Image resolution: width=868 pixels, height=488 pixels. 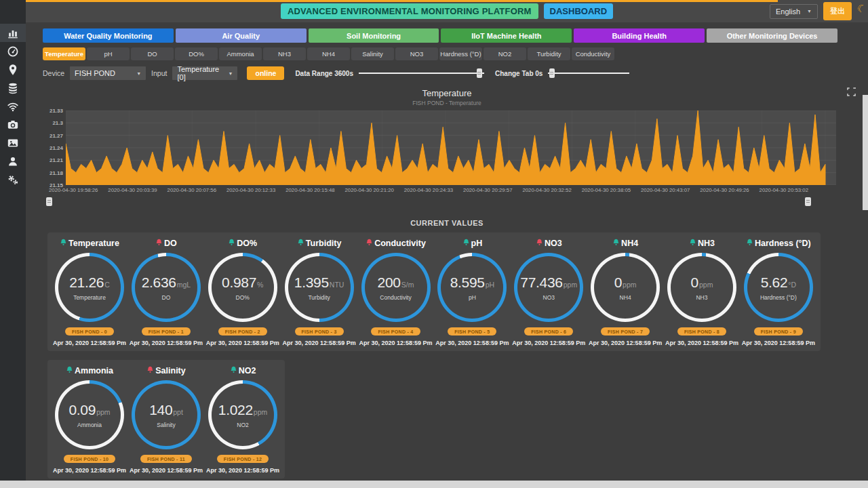 I want to click on data-range-slider, so click(x=422, y=73).